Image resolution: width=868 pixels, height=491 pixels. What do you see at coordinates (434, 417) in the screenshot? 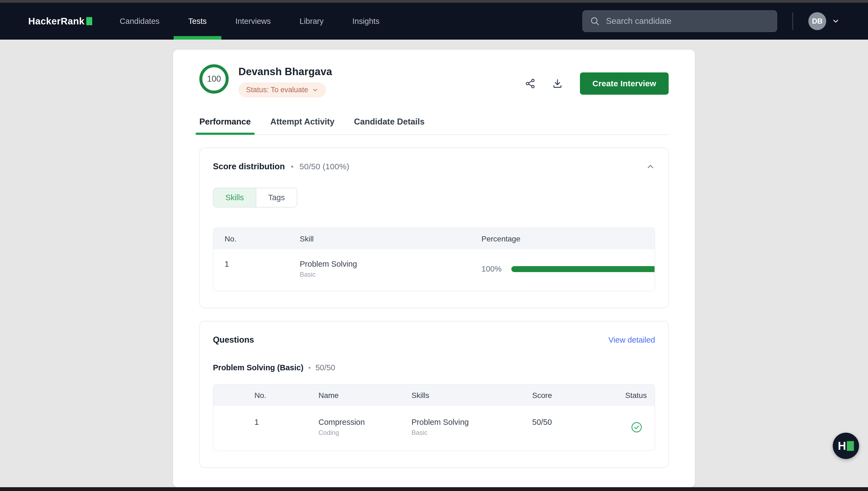
I see `questions-table: No. Name Skills Score Status 1 Compressi…` at bounding box center [434, 417].